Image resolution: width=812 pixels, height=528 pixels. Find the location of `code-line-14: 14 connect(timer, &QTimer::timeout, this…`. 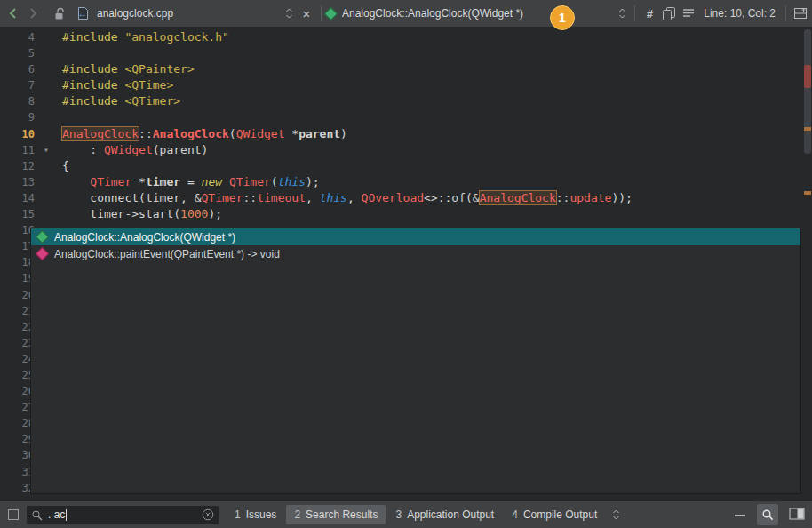

code-line-14: 14 connect(timer, &QTimer::timeout, this… is located at coordinates (406, 198).